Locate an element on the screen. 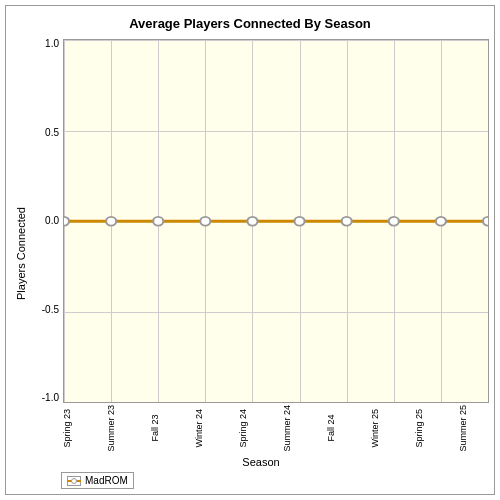  legend-label: MadROM is located at coordinates (106, 480).